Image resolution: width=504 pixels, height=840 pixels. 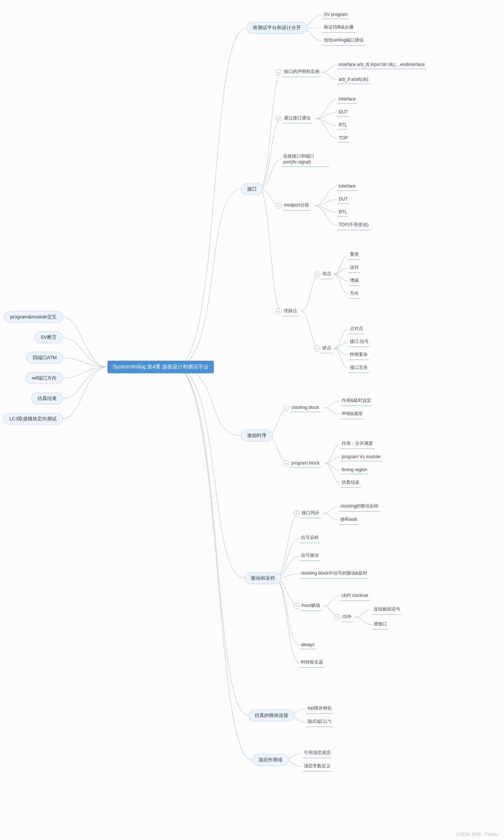 What do you see at coordinates (357, 401) in the screenshot?
I see `leaf-cb-1: 作用&延时设定` at bounding box center [357, 401].